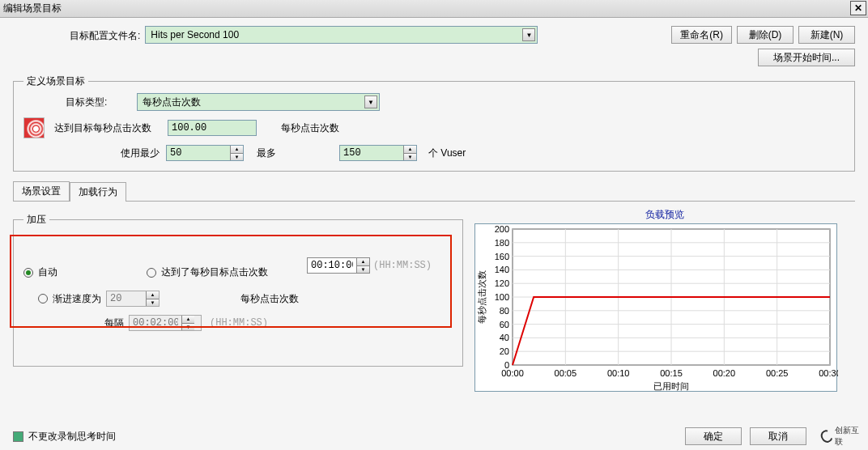  Describe the element at coordinates (671, 373) in the screenshot. I see `svg-text: 00:15` at that location.